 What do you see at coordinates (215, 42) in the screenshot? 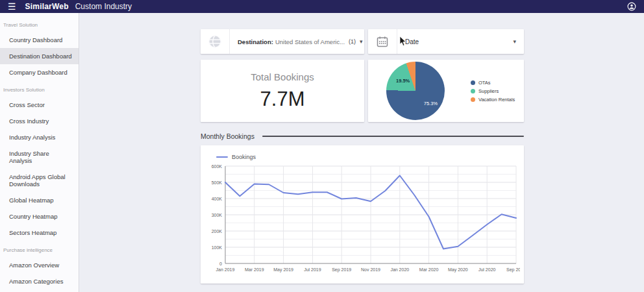
I see `globe-icon` at bounding box center [215, 42].